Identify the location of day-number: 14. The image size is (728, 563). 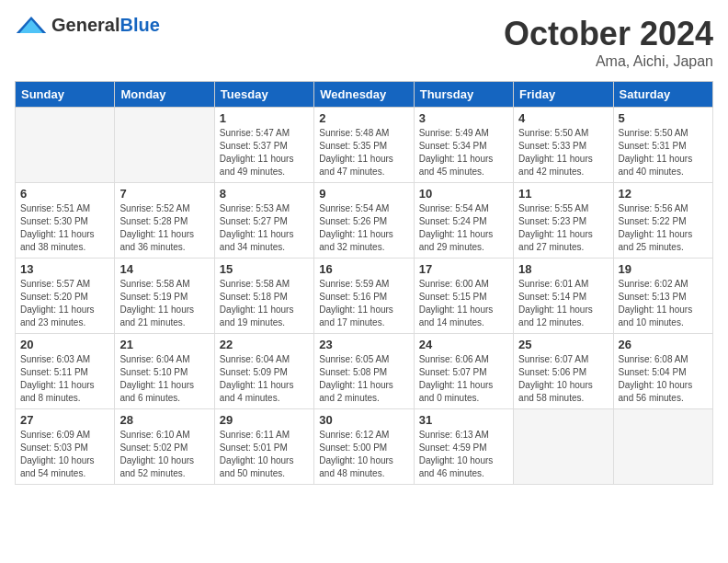
(164, 269).